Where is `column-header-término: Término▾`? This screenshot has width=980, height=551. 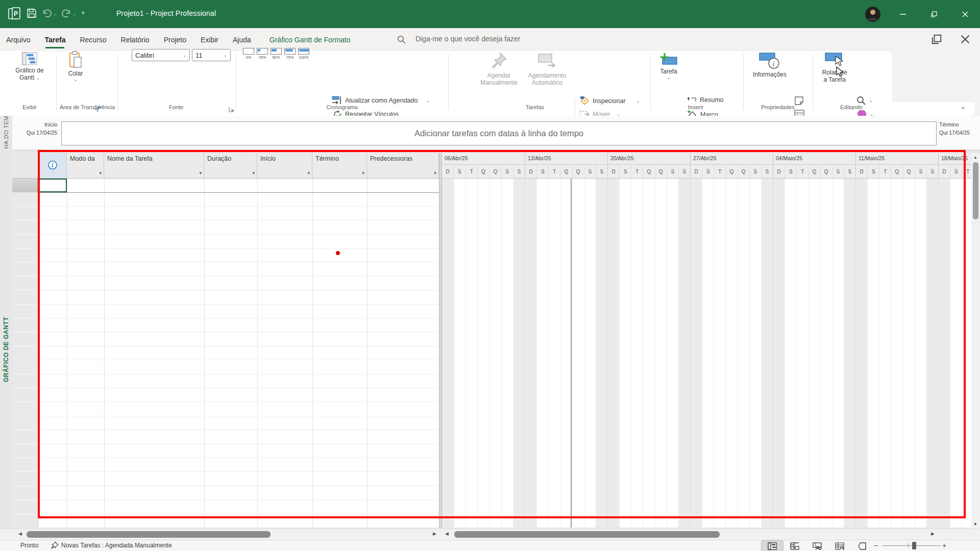 column-header-término: Término▾ is located at coordinates (340, 166).